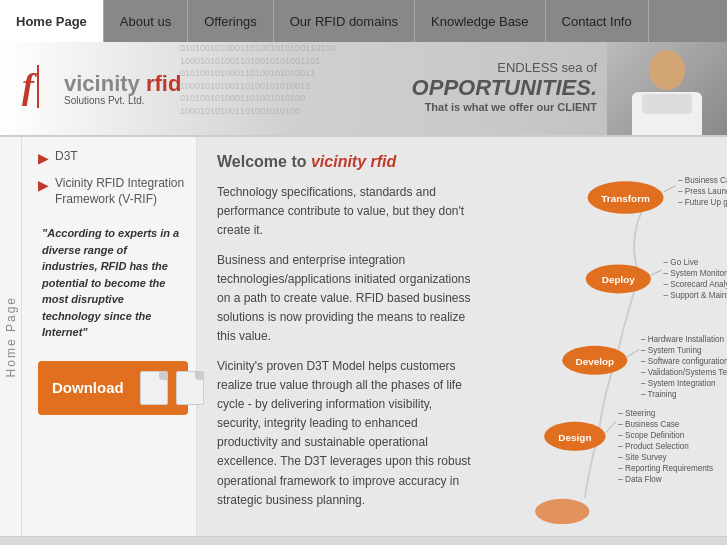 Image resolution: width=727 pixels, height=545 pixels. Describe the element at coordinates (696, 274) in the screenshot. I see `svg-text: – System Monitoring` at that location.